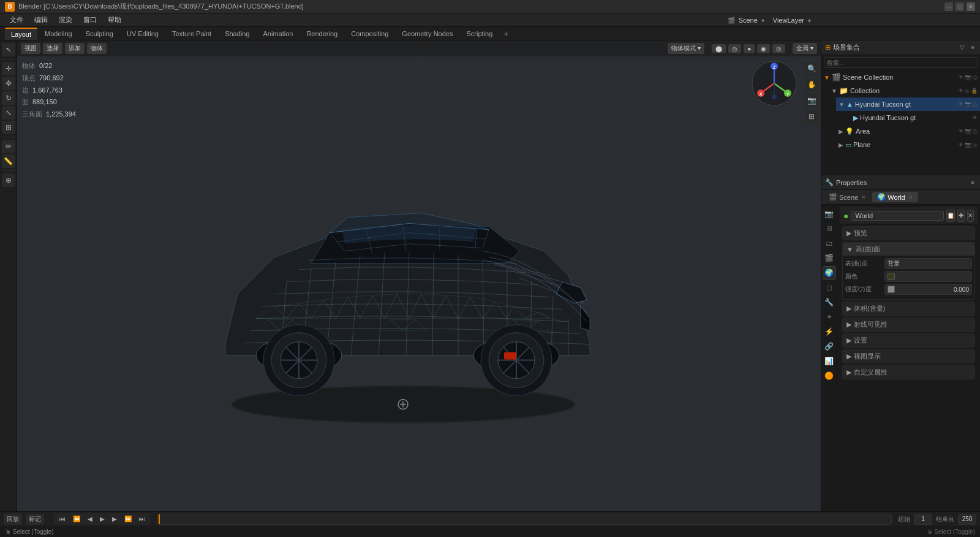 The height and width of the screenshot is (537, 980). What do you see at coordinates (192, 34) in the screenshot?
I see `tab-texture-paint: Texture Paint` at bounding box center [192, 34].